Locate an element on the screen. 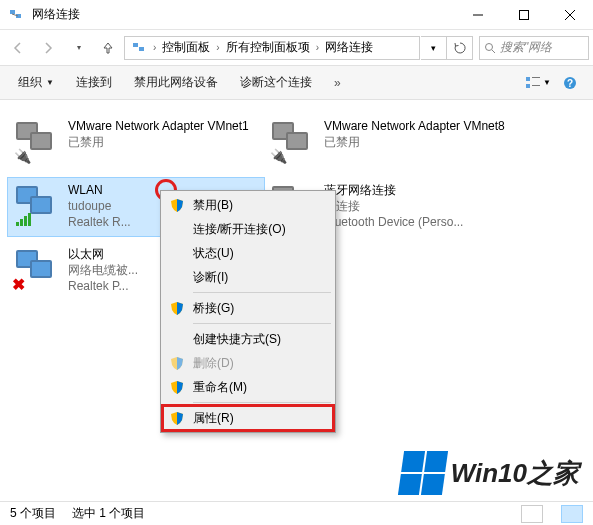  recent-dropdown: ▾ is located at coordinates (78, 48).